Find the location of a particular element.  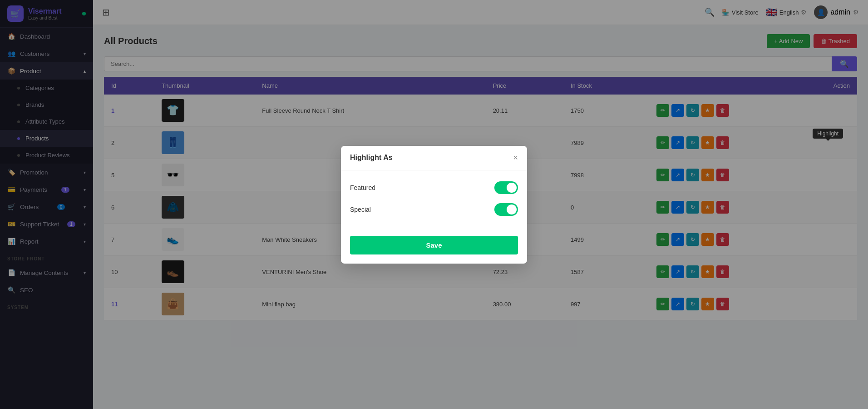

special-row: Special is located at coordinates (434, 209).